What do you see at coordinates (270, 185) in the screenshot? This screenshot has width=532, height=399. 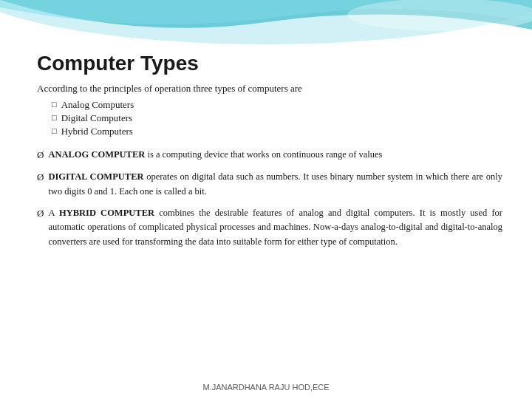 I see `desc-digital: Ø DIGITAL COMPUTER operates on digital d…` at bounding box center [270, 185].